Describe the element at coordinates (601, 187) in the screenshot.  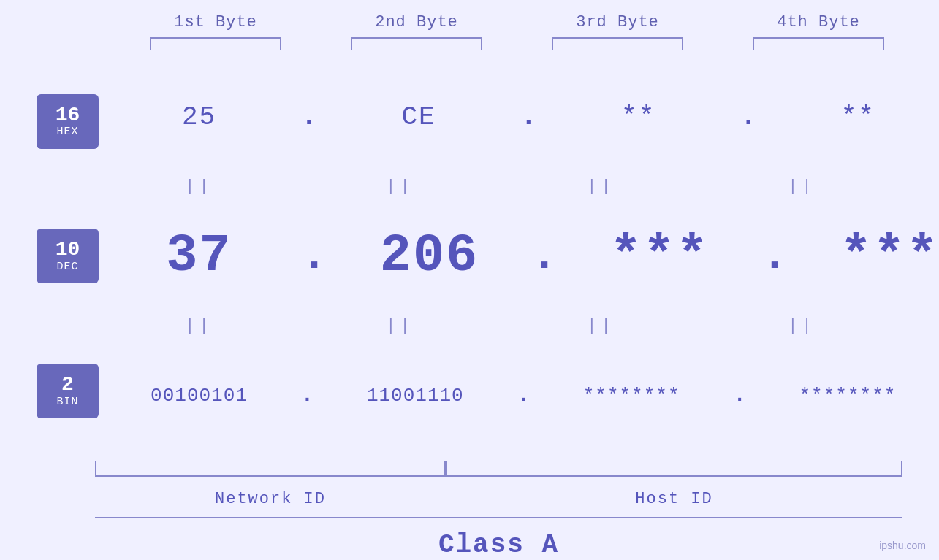
I see `eq1-b3: ||` at that location.